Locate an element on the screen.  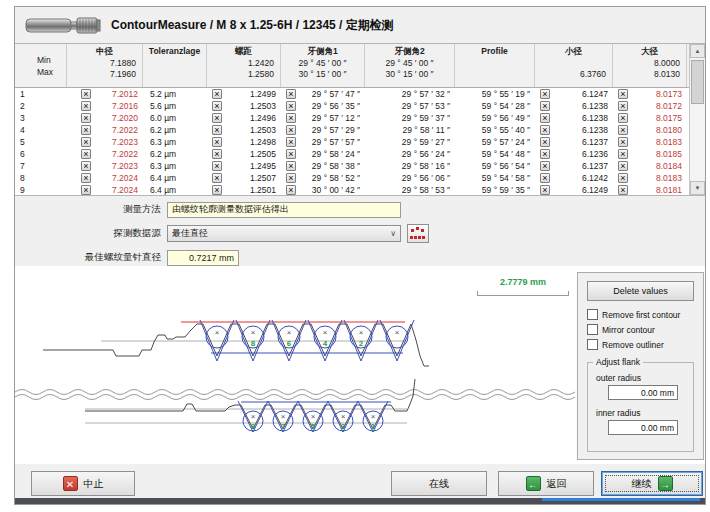
table-row: 4 7.2022 6.2 µm 1.2503 29 ° 57 ′ 29 is located at coordinates (360, 130).